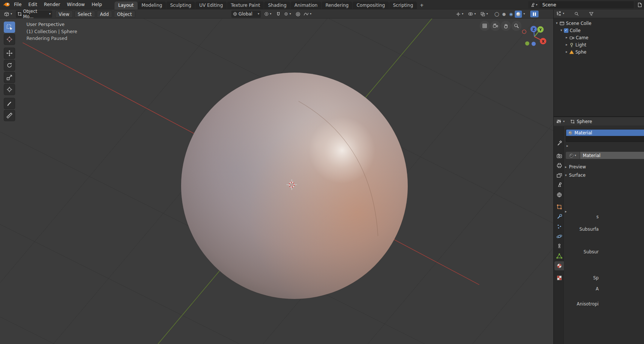 Image resolution: width=644 pixels, height=344 pixels. I want to click on overlays-icon, so click(471, 14).